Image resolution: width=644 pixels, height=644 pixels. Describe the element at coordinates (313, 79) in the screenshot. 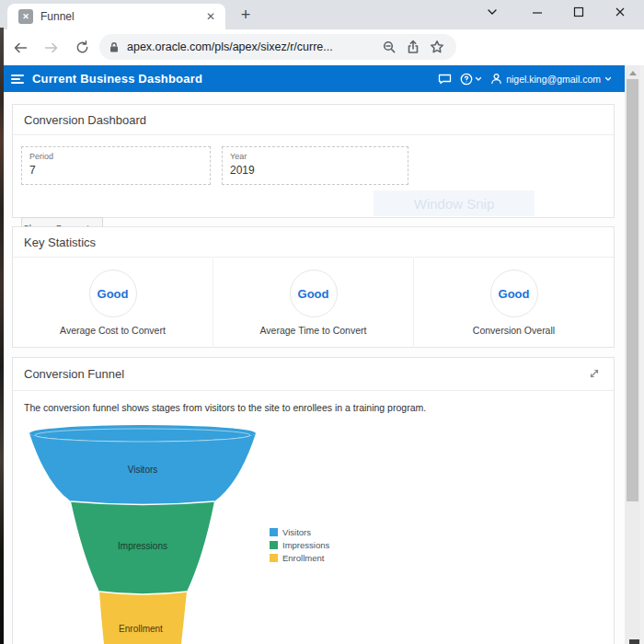

I see `app-header: Current Business Dashboard nigel.king@gm…` at that location.